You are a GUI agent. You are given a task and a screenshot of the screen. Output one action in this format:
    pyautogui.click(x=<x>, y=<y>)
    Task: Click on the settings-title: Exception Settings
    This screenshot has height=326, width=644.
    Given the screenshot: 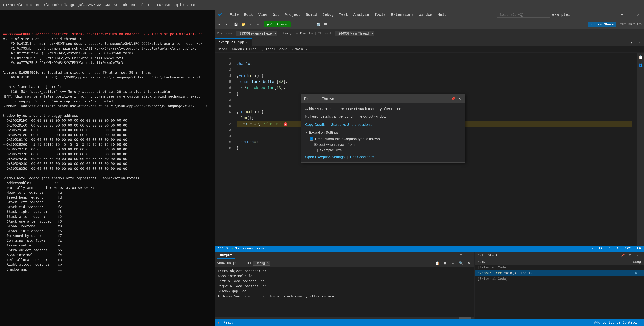 What is the action you would take?
    pyautogui.click(x=383, y=133)
    